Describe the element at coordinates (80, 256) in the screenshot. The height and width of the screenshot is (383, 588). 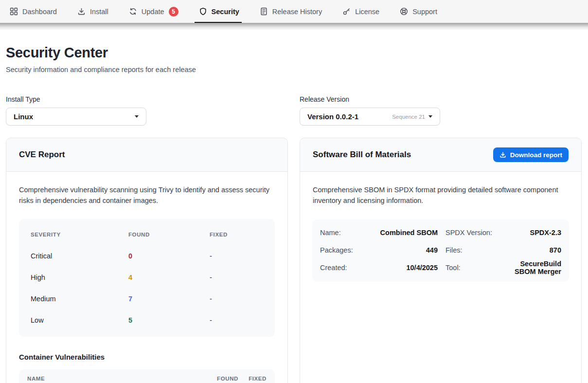
I see `severity-name: Critical` at that location.